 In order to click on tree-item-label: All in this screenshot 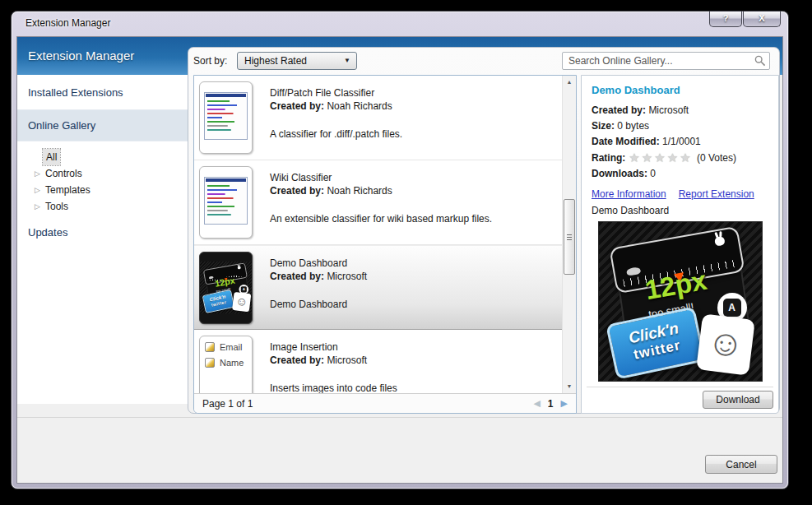, I will do `click(51, 157)`.